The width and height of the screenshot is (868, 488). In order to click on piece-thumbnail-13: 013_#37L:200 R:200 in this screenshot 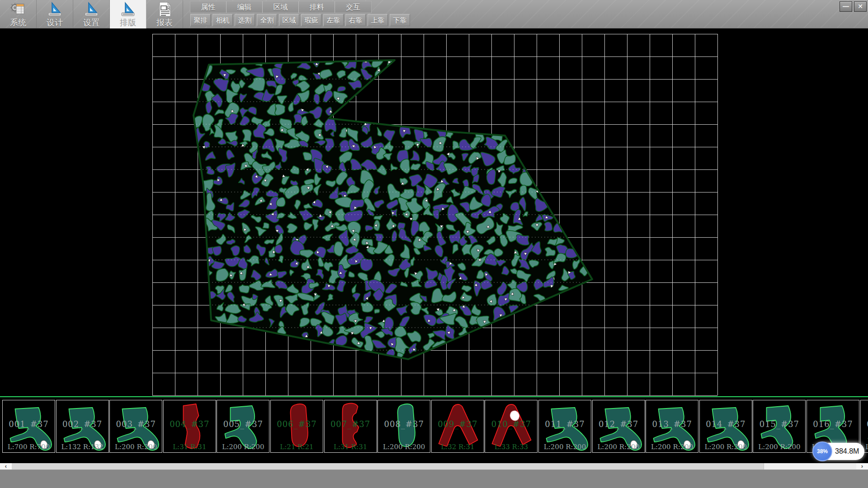, I will do `click(672, 427)`.